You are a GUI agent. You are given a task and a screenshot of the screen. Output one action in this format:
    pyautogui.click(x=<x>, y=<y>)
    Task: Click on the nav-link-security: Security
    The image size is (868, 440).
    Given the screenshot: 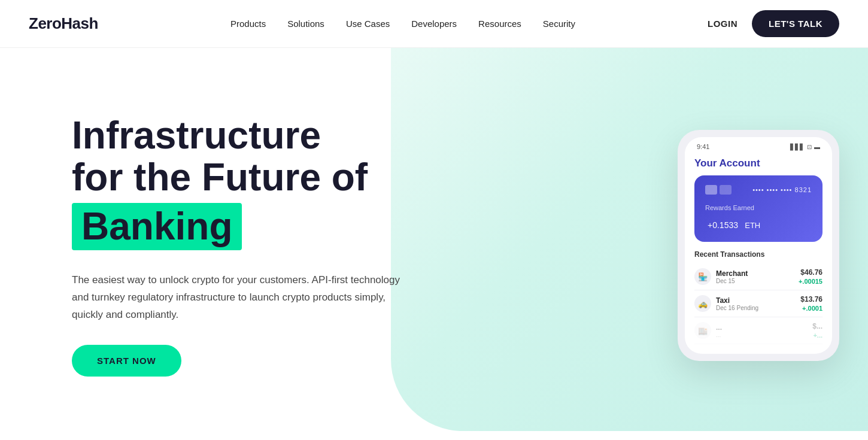 What is the action you would take?
    pyautogui.click(x=559, y=24)
    